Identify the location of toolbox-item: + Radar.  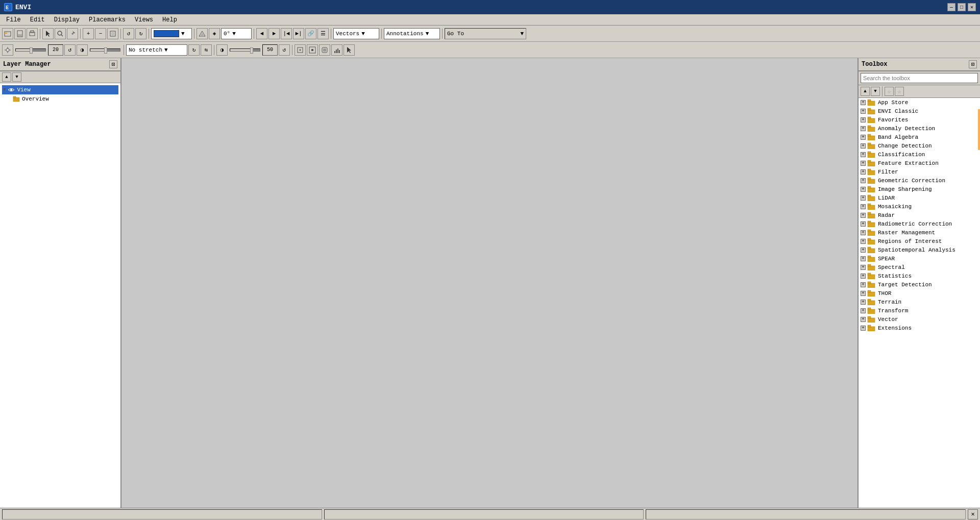
(919, 215).